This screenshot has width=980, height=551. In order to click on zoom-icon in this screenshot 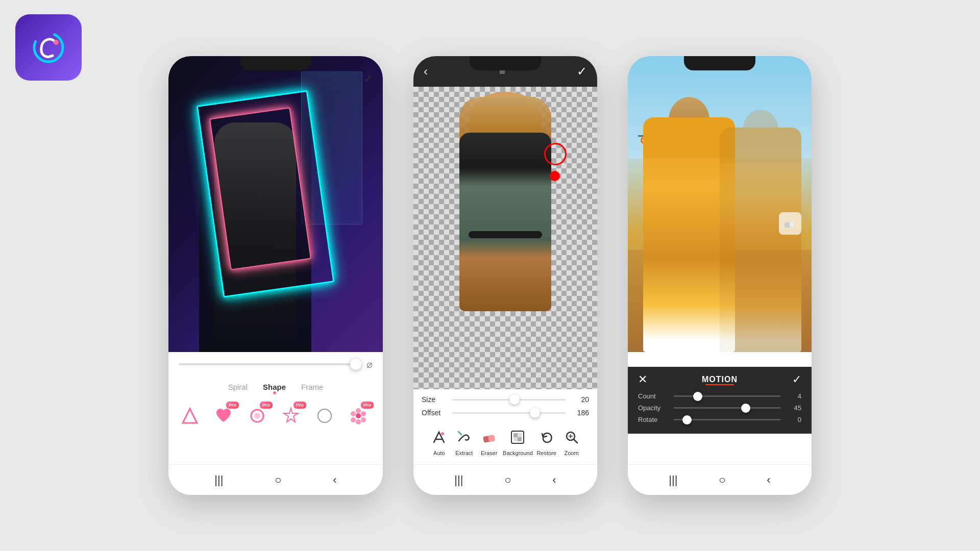, I will do `click(572, 437)`.